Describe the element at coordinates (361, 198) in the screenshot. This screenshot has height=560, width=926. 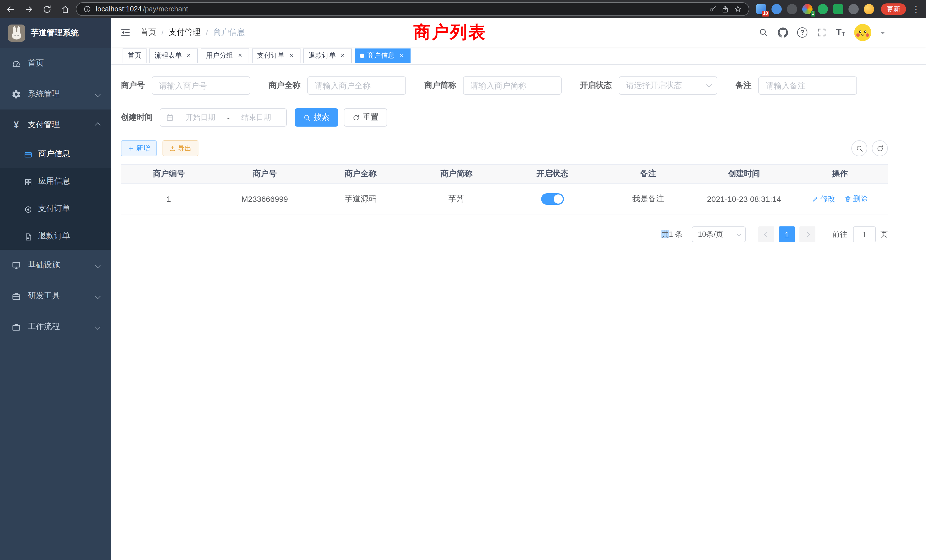
I see `cell-merchant-fullname: 芋道源码` at that location.